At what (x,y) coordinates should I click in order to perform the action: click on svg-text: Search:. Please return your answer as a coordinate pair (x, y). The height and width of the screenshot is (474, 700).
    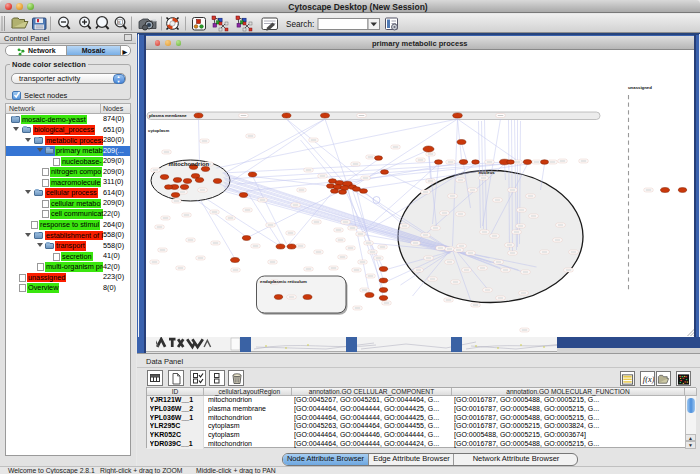
    Looking at the image, I should click on (300, 24).